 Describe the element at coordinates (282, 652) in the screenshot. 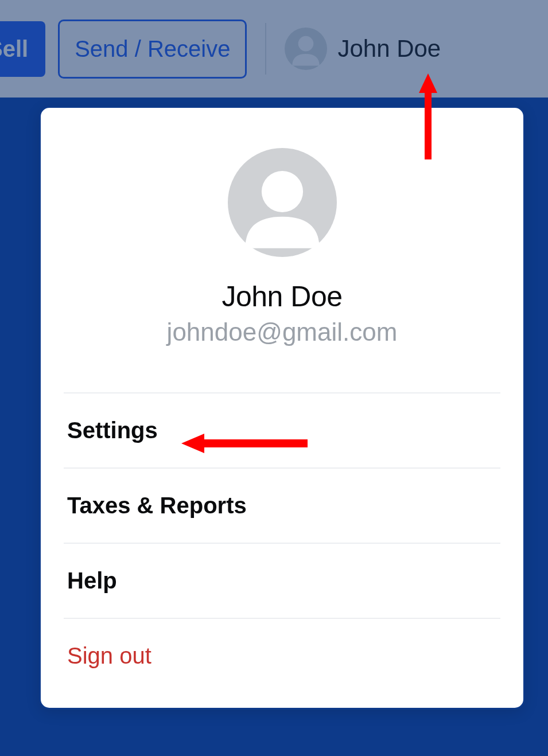

I see `menu-item-sign-out: Sign out` at that location.